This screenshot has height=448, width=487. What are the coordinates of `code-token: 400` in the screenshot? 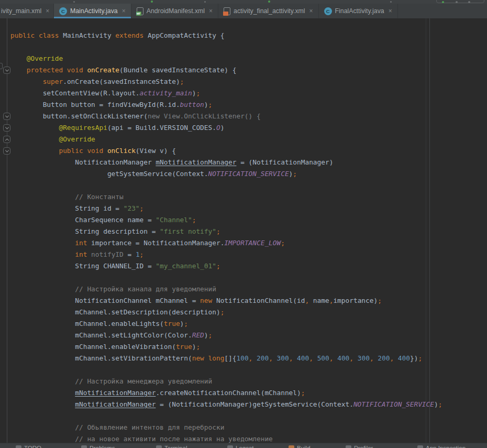 It's located at (303, 358).